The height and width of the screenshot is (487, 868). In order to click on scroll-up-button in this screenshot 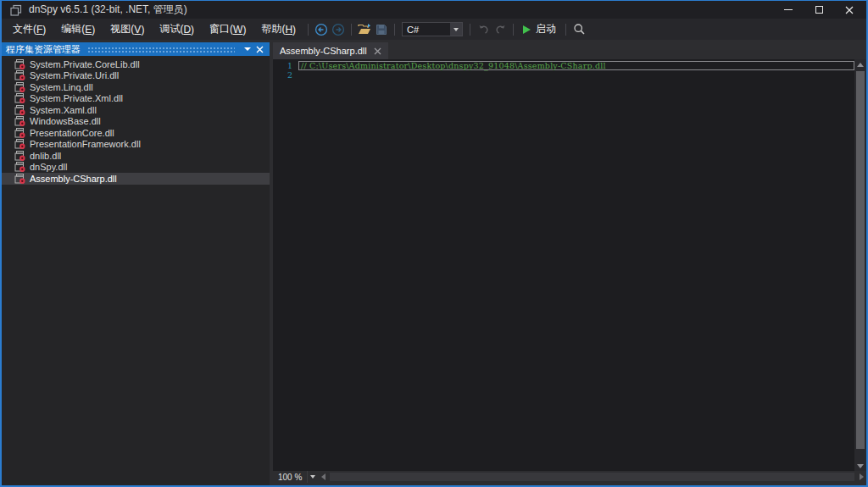, I will do `click(860, 64)`.